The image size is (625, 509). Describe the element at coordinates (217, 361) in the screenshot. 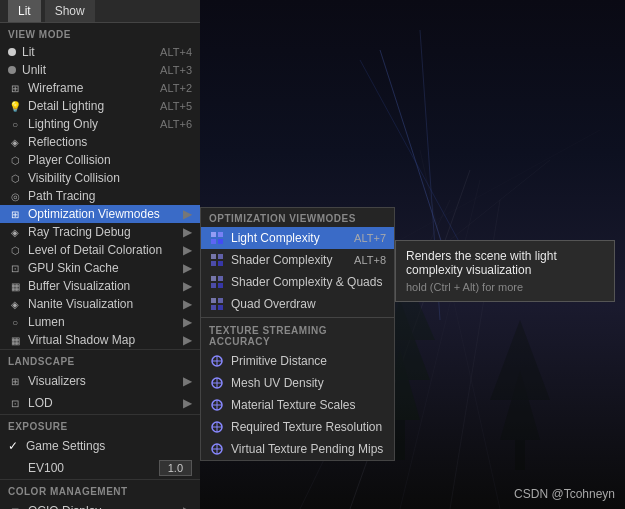

I see `primitive-icon` at that location.